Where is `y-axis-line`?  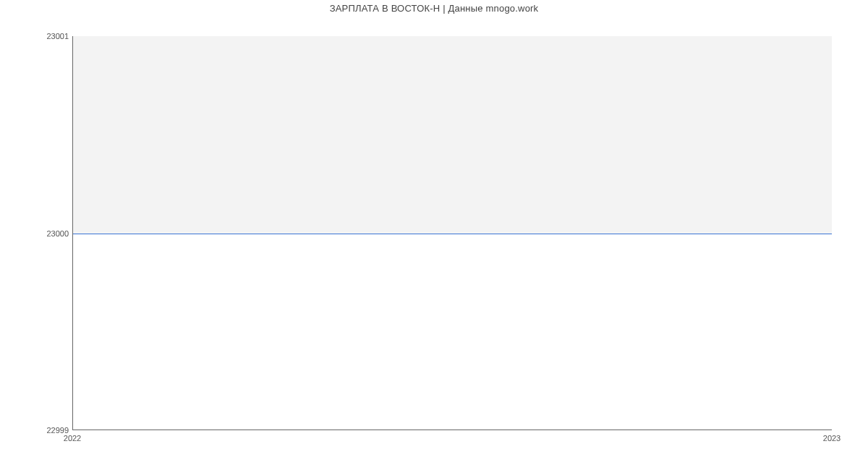 y-axis-line is located at coordinates (72, 233).